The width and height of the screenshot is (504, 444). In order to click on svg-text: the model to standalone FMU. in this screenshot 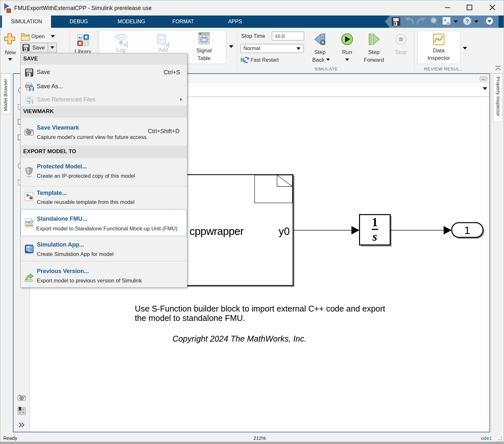, I will do `click(190, 318)`.